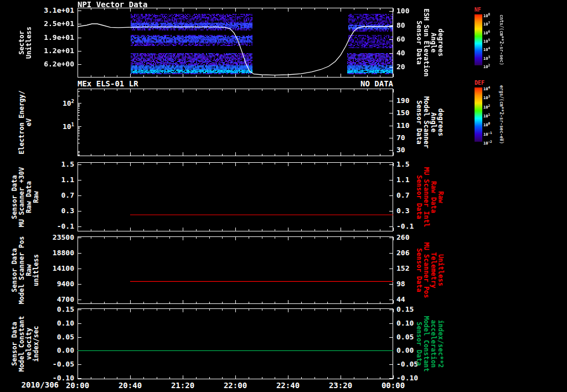 This screenshot has height=392, width=567. I want to click on y-tick-label: 1.2e+01, so click(56, 51).